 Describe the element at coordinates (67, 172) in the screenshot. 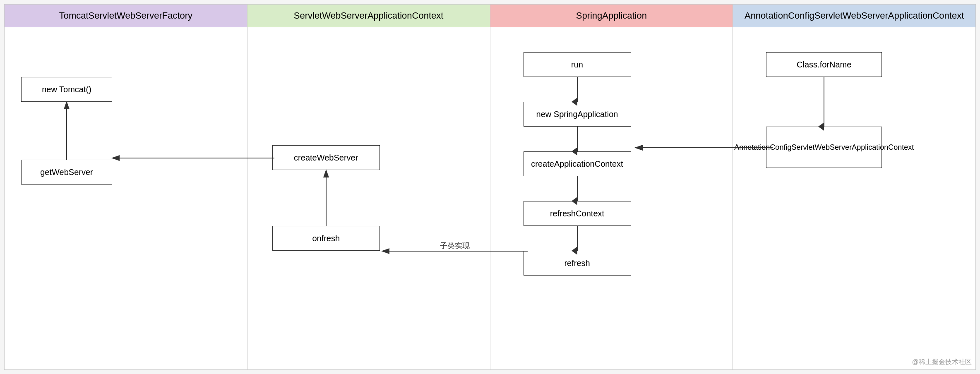

I see `get-web-server-box: getWebServer` at that location.